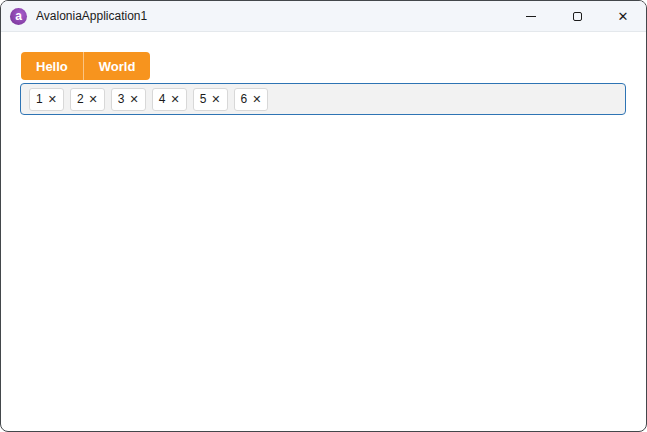 The height and width of the screenshot is (432, 647). I want to click on chip-label: 5, so click(204, 99).